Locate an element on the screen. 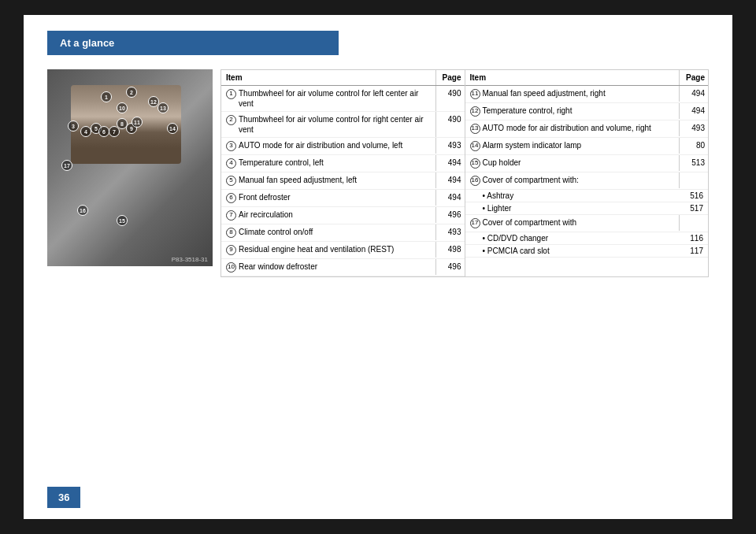 The height and width of the screenshot is (534, 756). left-header-page: Page is located at coordinates (450, 77).